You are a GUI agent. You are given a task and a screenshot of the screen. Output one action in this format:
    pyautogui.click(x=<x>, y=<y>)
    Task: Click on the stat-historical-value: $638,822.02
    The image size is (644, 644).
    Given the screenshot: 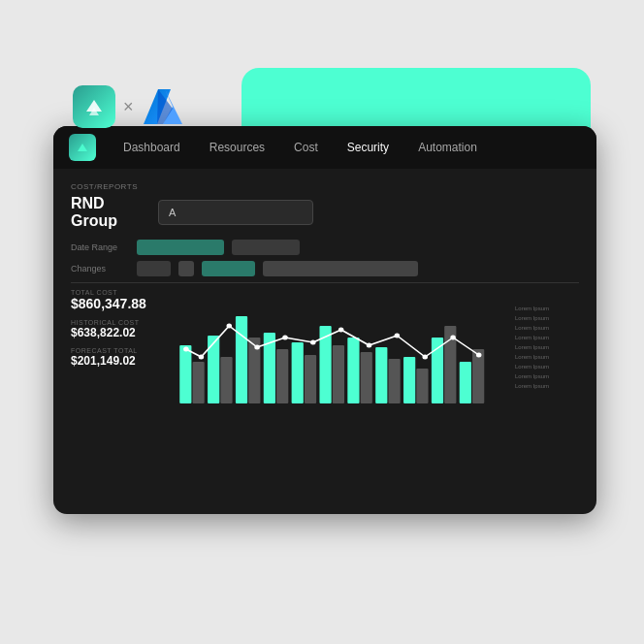 What is the action you would take?
    pyautogui.click(x=124, y=333)
    